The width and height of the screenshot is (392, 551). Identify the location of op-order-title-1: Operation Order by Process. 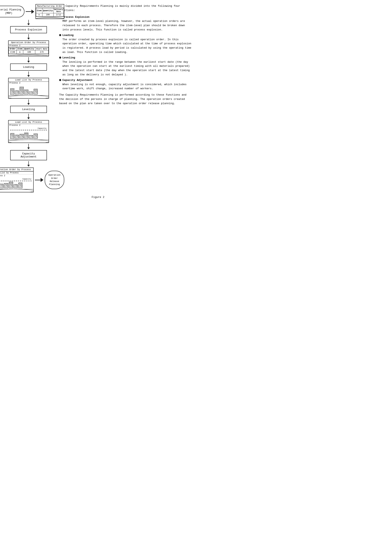
(28, 43).